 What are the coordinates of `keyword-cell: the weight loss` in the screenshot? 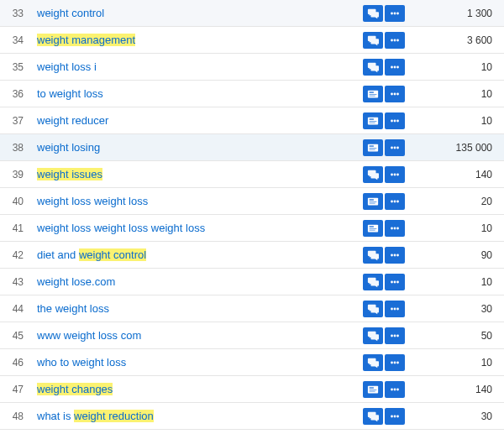 It's located at (193, 309).